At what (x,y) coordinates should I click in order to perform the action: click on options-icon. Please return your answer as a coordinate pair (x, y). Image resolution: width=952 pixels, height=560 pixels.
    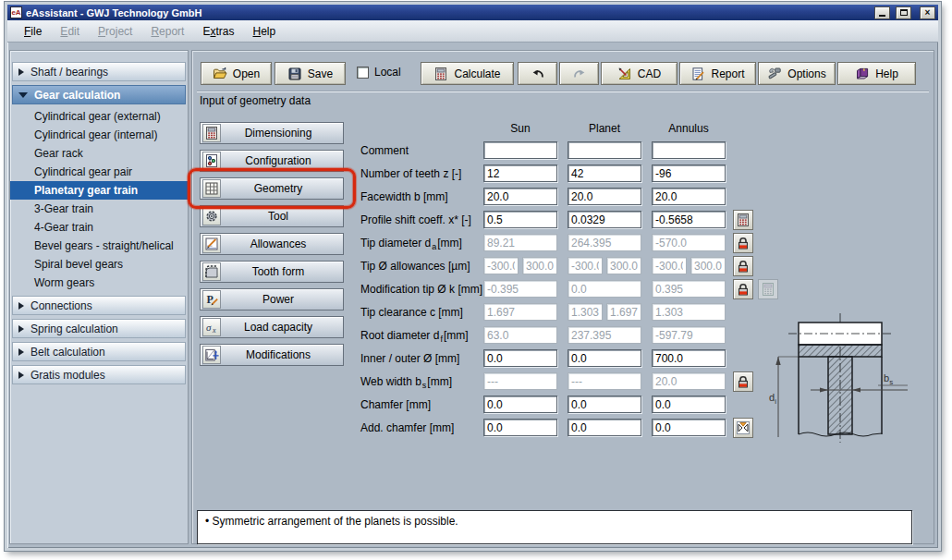
    Looking at the image, I should click on (775, 74).